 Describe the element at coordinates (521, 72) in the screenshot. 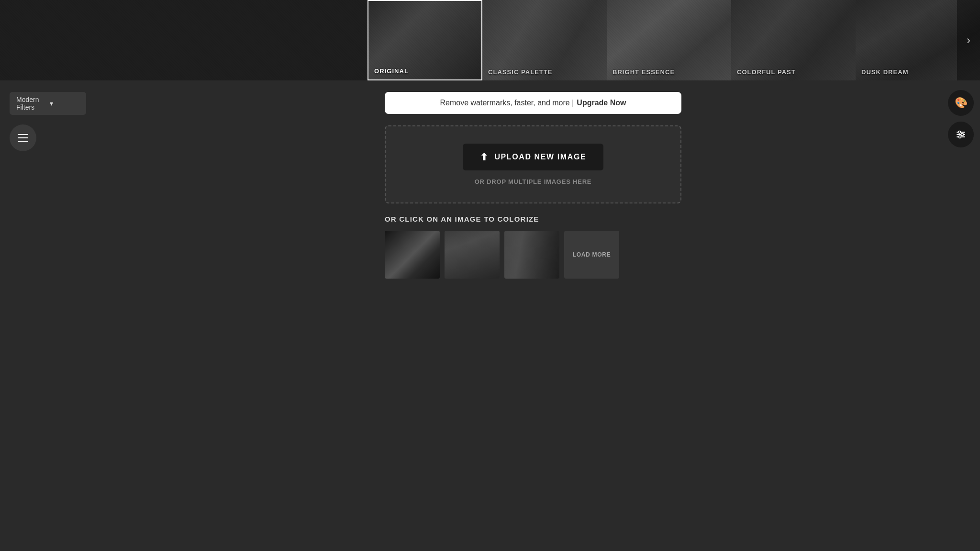

I see `filter-label-classic-palette: CLASSIC PALETTE` at that location.